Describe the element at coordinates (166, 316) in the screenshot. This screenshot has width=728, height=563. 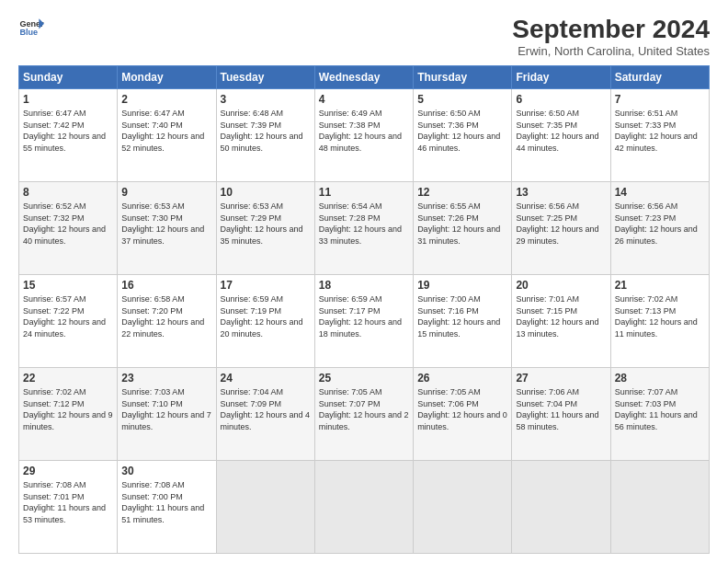
I see `day-info: Sunrise: 6:58 AMSunset: 7:20 PMDaylight:…` at that location.